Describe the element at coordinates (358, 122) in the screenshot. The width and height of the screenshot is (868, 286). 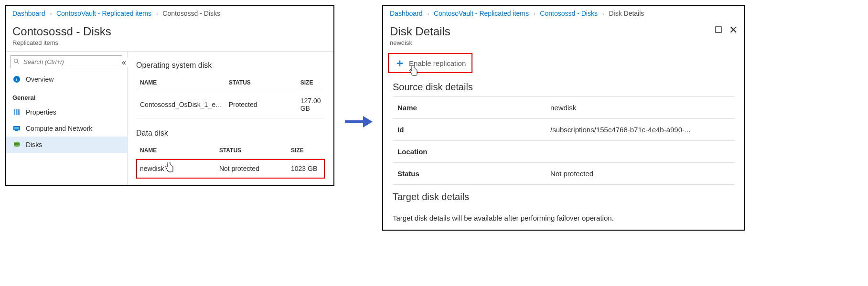
I see `arrow-right-icon` at that location.